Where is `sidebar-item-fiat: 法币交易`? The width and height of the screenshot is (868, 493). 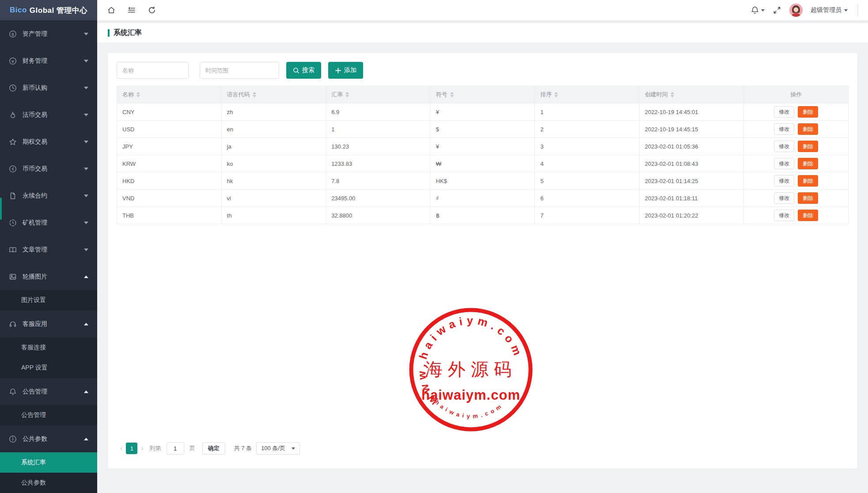
sidebar-item-fiat: 法币交易 is located at coordinates (49, 115).